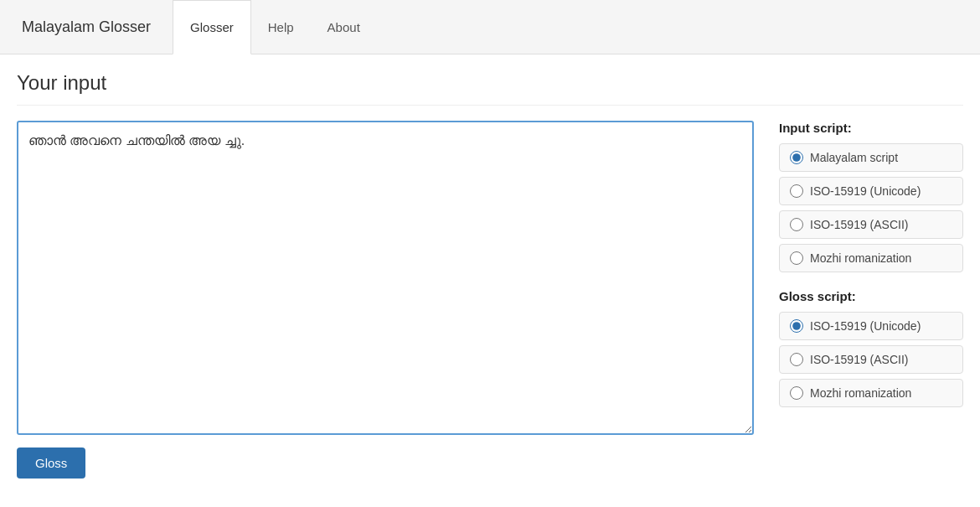 Image resolution: width=980 pixels, height=507 pixels. Describe the element at coordinates (281, 27) in the screenshot. I see `nav-link-help: Help` at that location.